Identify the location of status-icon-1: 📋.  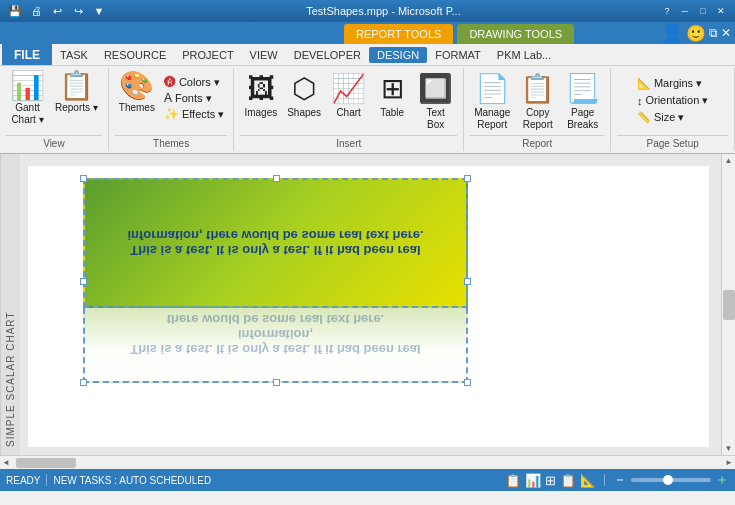
(513, 480).